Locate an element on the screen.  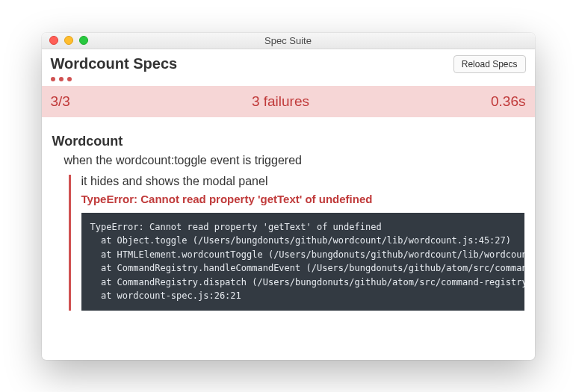
status-bar: 3/3 3 failures 0.36s is located at coordinates (288, 102).